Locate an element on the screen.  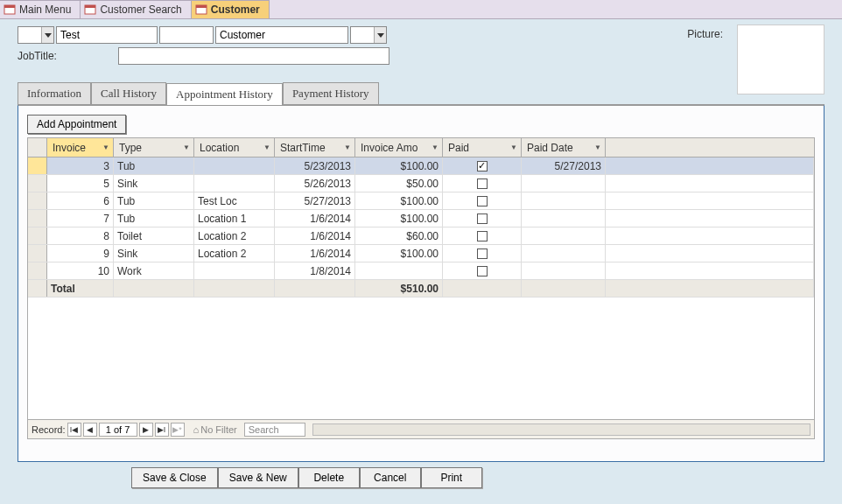
cell-invoice: 5 is located at coordinates (81, 184).